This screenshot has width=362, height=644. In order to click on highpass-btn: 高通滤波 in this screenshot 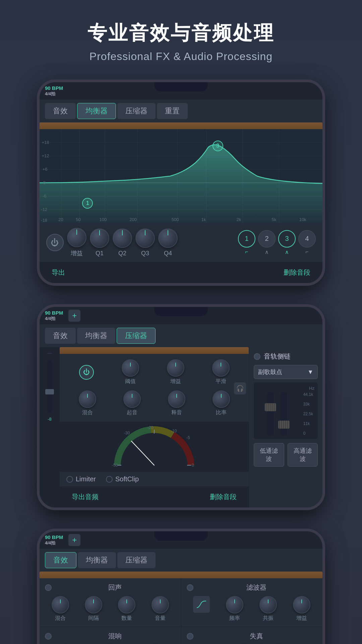, I will do `click(303, 455)`.